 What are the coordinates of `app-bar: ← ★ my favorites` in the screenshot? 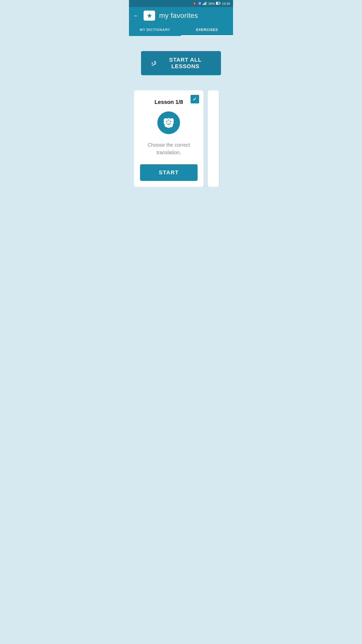 It's located at (181, 15).